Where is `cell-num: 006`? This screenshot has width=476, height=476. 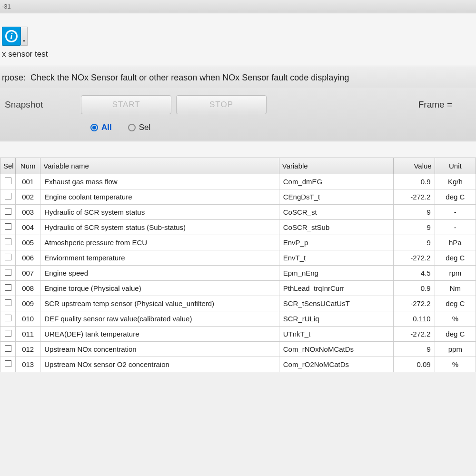
cell-num: 006 is located at coordinates (28, 258).